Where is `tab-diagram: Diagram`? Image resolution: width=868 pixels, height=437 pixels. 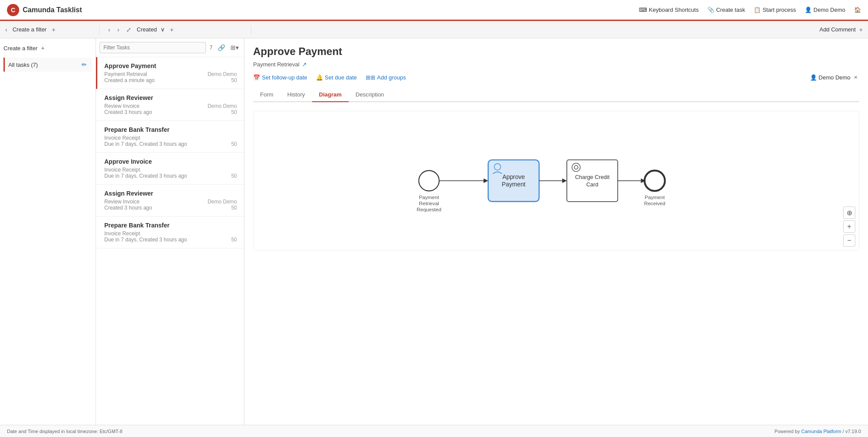 tab-diagram: Diagram is located at coordinates (330, 95).